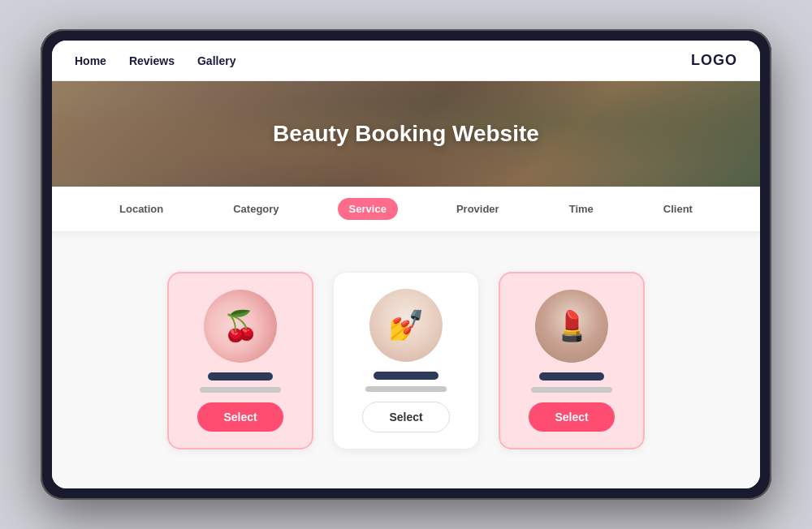 The width and height of the screenshot is (812, 529). I want to click on select-button-3: Select, so click(572, 417).